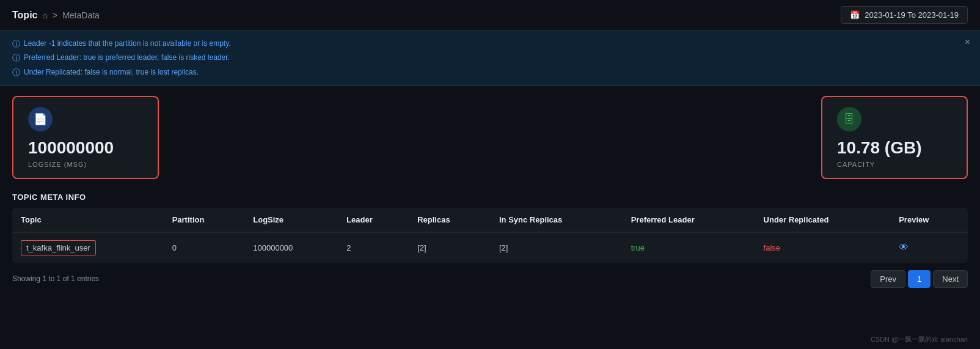 The width and height of the screenshot is (980, 349). I want to click on preview-icon: 👁, so click(904, 247).